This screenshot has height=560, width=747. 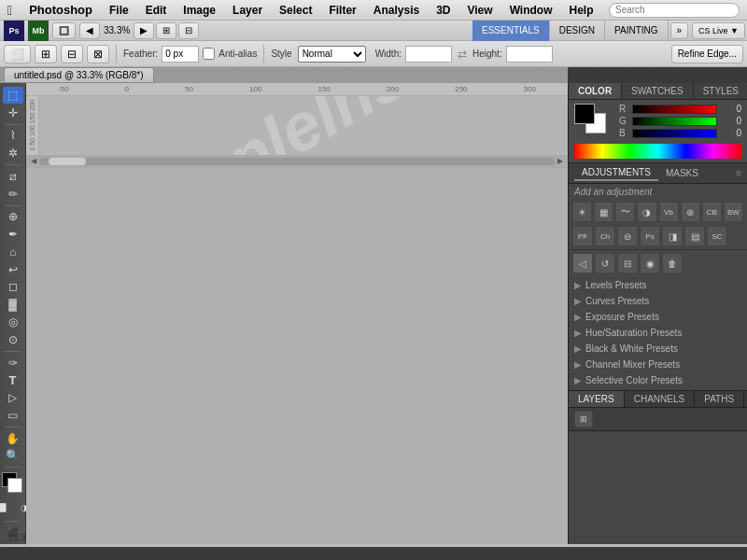 I want to click on adj-reset-icon: ↺, so click(x=605, y=263).